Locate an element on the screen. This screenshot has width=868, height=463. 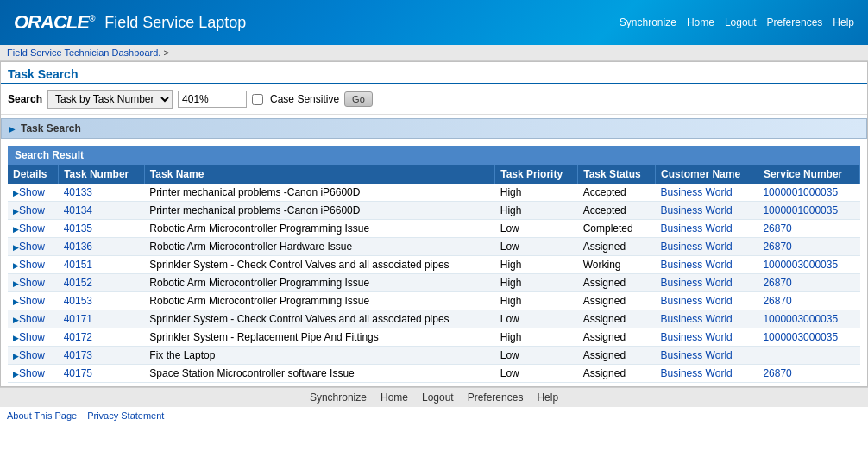
footer-synchronize-link: Synchronize is located at coordinates (338, 397).